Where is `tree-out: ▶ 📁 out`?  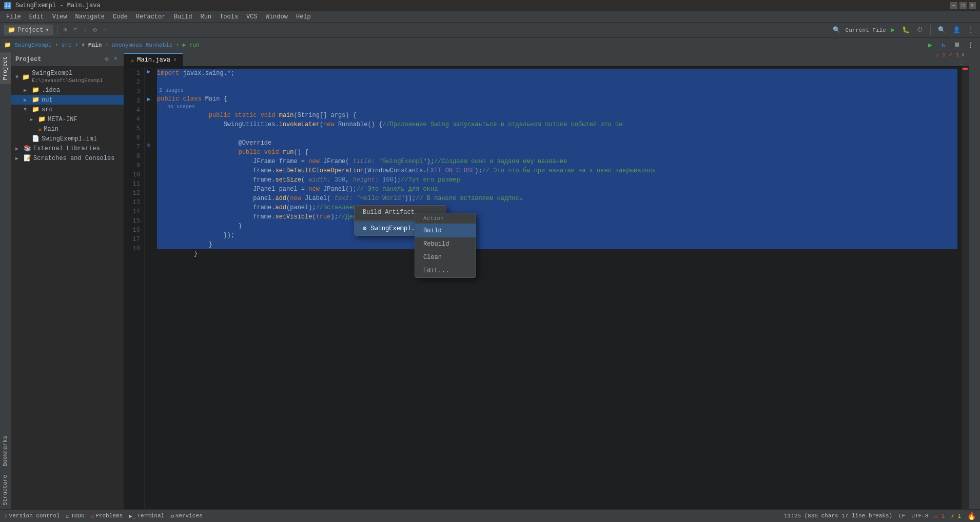 tree-out: ▶ 📁 out is located at coordinates (68, 99).